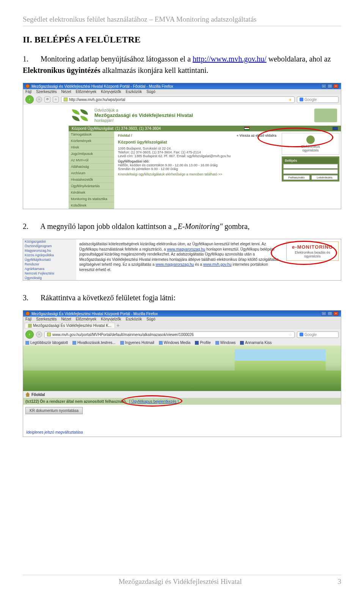  I want to click on flag-hu-icon, so click(247, 128).